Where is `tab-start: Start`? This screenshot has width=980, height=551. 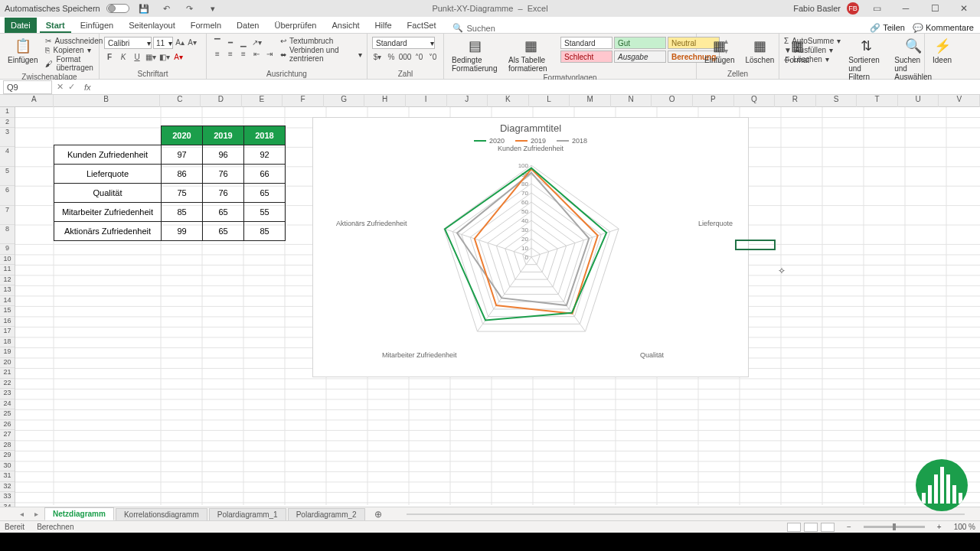 tab-start: Start is located at coordinates (55, 25).